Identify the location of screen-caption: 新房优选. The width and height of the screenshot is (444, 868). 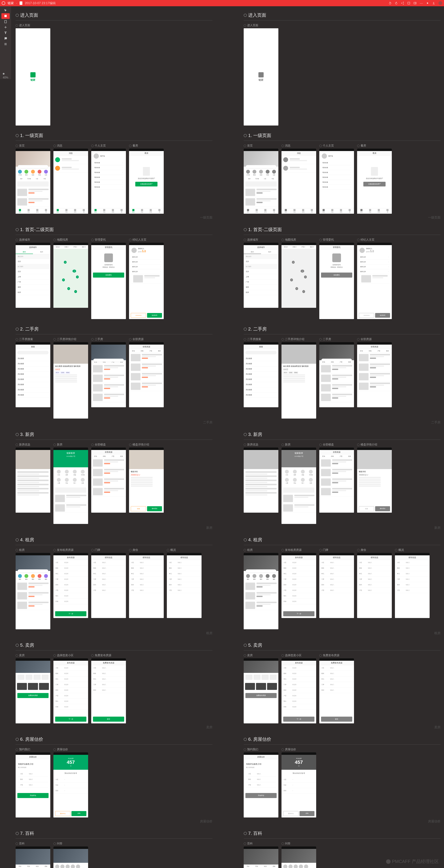
(25, 445).